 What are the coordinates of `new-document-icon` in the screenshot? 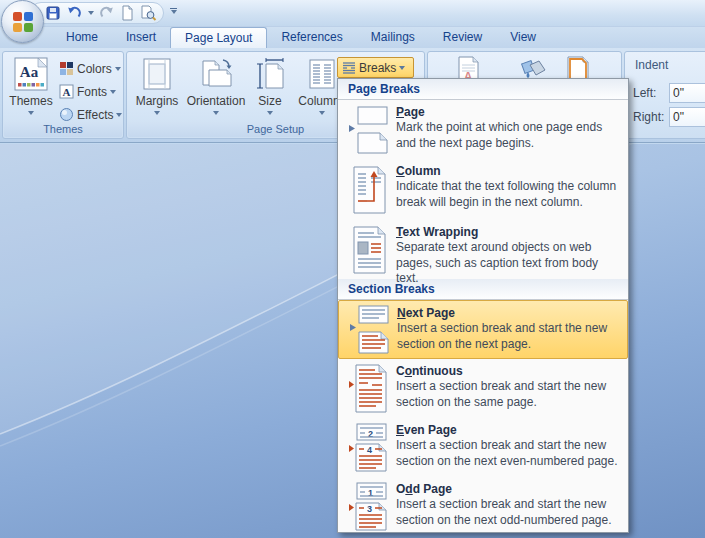 It's located at (128, 13).